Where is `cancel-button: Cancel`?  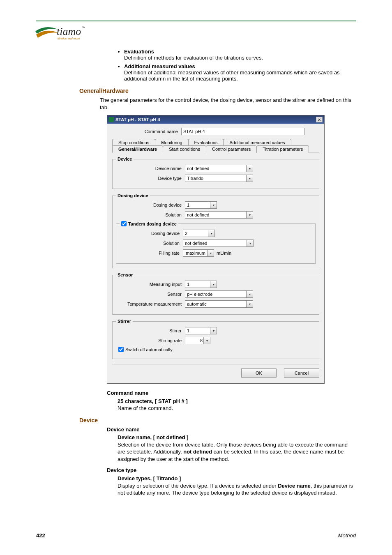 cancel-button: Cancel is located at coordinates (302, 373).